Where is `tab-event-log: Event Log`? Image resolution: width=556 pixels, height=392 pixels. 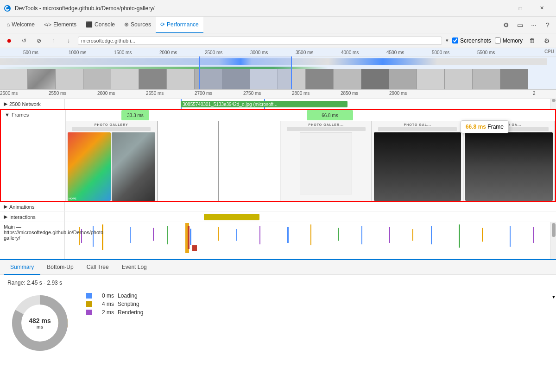
tab-event-log: Event Log is located at coordinates (134, 268).